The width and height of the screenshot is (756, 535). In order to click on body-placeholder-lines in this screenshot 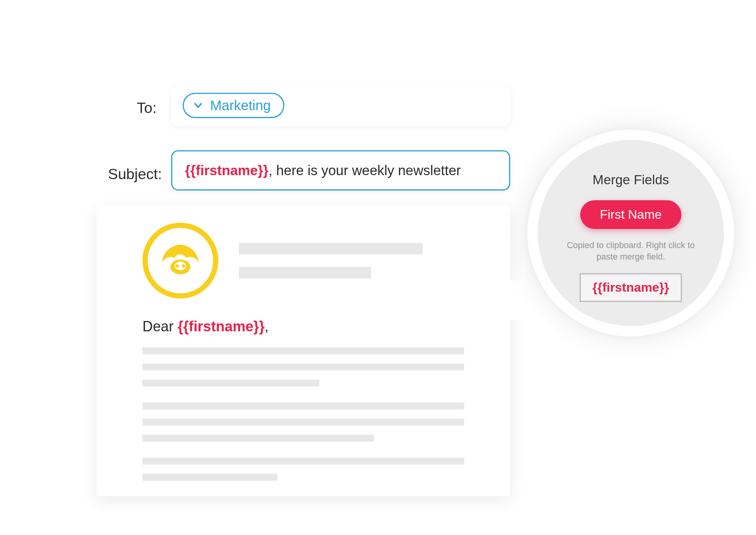, I will do `click(304, 414)`.